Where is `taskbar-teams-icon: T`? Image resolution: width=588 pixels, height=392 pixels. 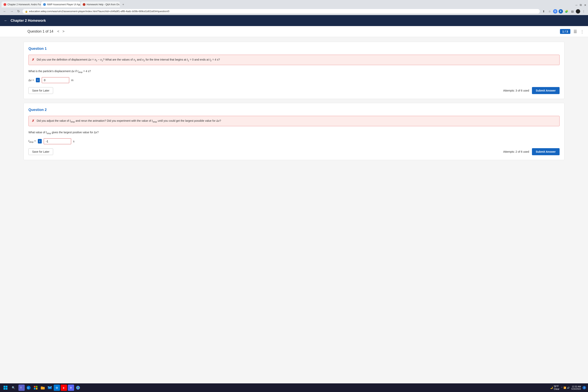
taskbar-teams-icon: T is located at coordinates (22, 387).